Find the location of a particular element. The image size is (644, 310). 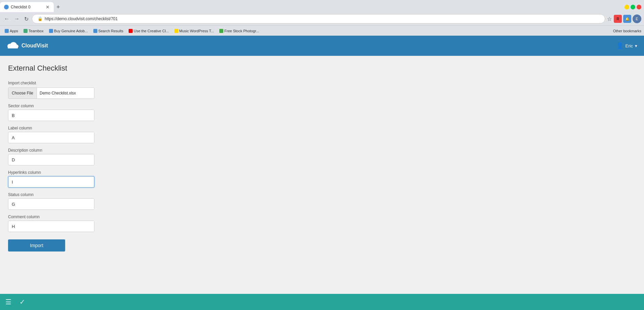

comment-column-group: Comment column is located at coordinates (322, 223).